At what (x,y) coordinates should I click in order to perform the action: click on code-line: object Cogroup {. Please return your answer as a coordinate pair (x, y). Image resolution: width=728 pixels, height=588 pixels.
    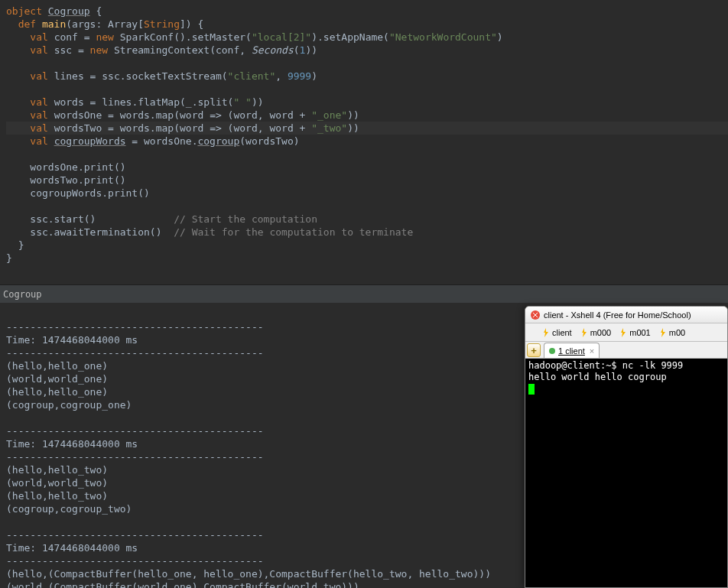
    Looking at the image, I should click on (367, 11).